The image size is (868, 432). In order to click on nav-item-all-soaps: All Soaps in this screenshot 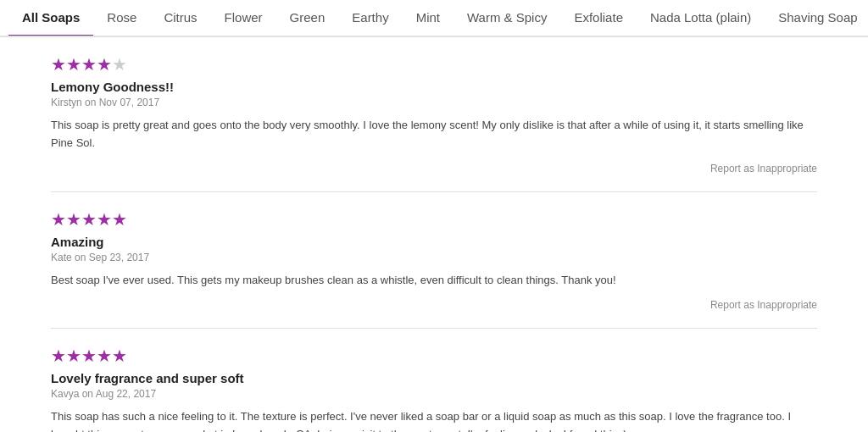, I will do `click(51, 19)`.